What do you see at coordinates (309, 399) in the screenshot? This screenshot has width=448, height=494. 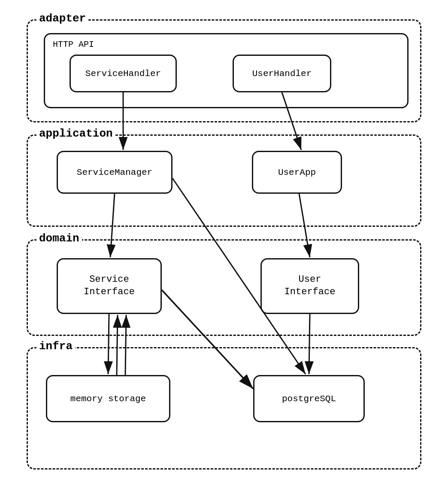 I see `postgresql-label: postgreSQL` at bounding box center [309, 399].